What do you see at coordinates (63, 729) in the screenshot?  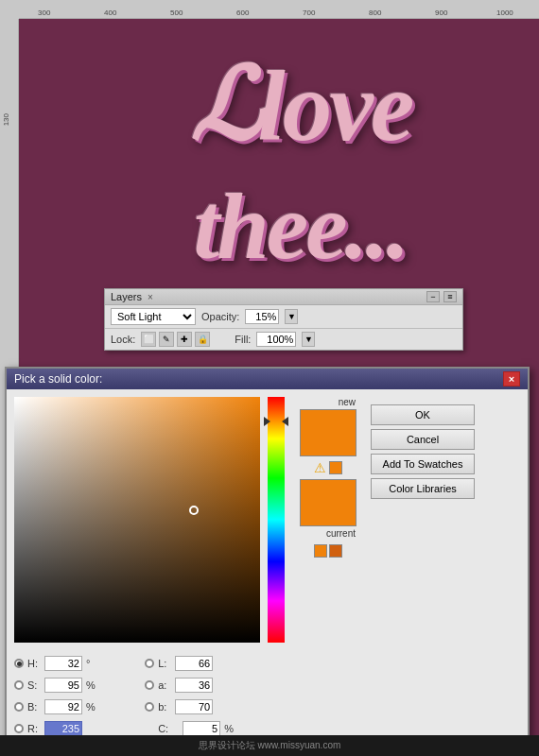 I see `red-input` at bounding box center [63, 729].